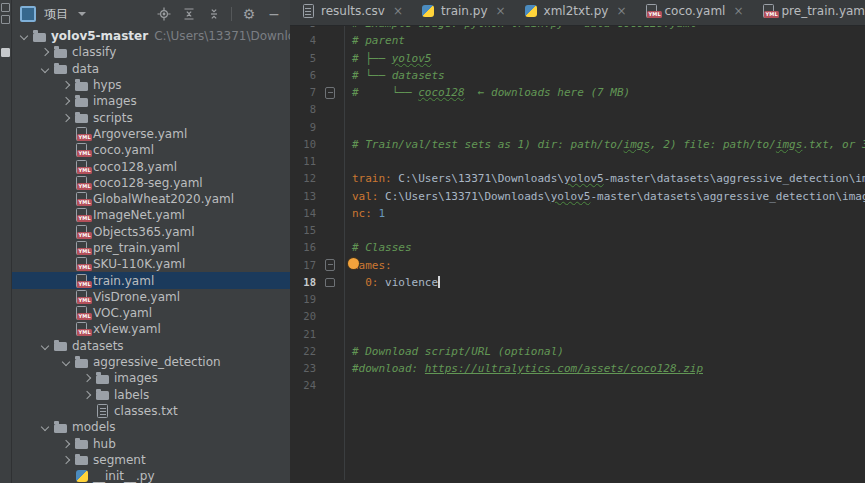 This screenshot has width=865, height=483. Describe the element at coordinates (151, 166) in the screenshot. I see `tree-row: YMLcoco128.yaml` at that location.